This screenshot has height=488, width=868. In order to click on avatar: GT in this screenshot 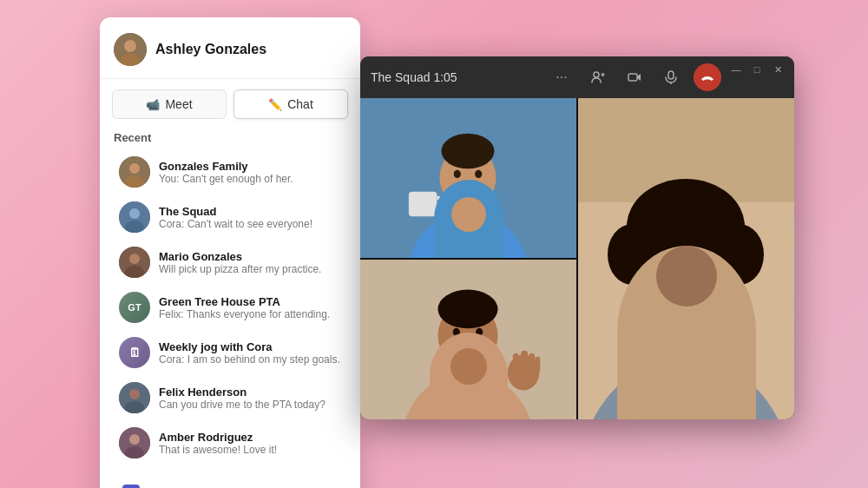, I will do `click(135, 307)`.